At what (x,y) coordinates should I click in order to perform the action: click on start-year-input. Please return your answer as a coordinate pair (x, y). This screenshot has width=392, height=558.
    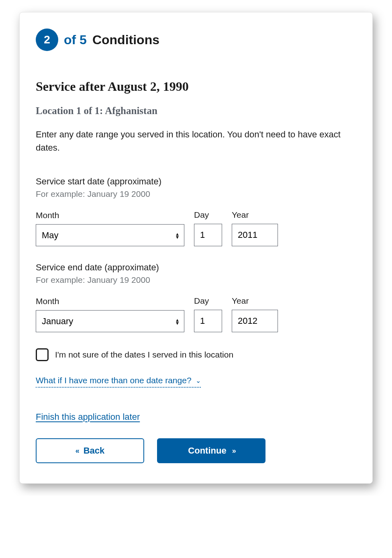
    Looking at the image, I should click on (255, 235).